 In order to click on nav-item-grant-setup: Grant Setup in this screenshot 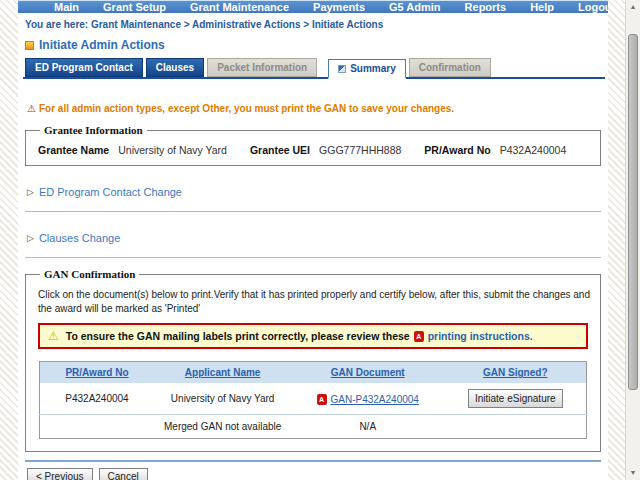, I will do `click(134, 7)`.